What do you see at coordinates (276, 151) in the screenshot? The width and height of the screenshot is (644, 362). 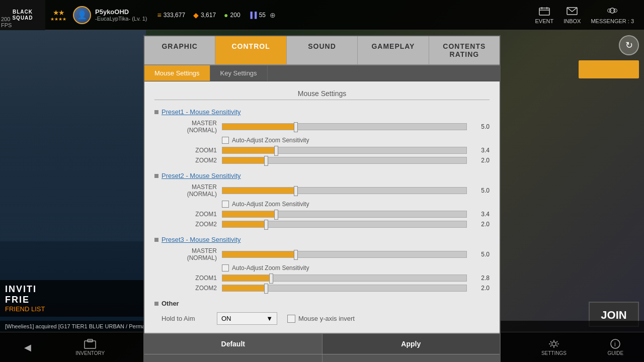 I see `preset1-zoom1-thumb` at bounding box center [276, 151].